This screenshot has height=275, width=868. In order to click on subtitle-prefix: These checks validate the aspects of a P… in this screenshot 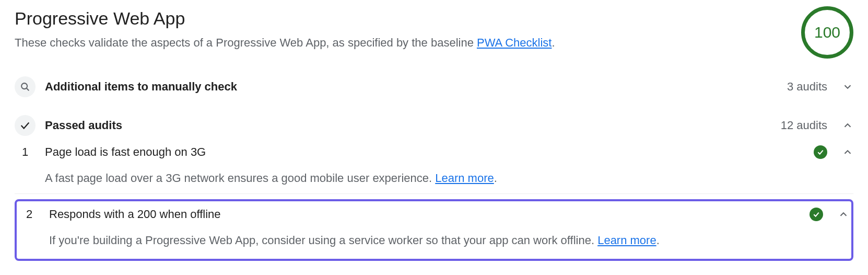, I will do `click(245, 43)`.